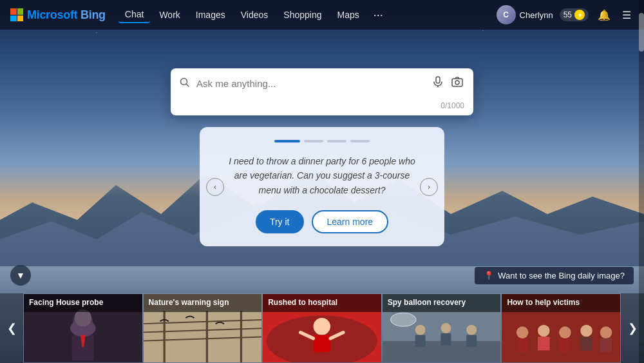 The image size is (644, 363). Describe the element at coordinates (169, 15) in the screenshot. I see `nav-work: Work` at that location.